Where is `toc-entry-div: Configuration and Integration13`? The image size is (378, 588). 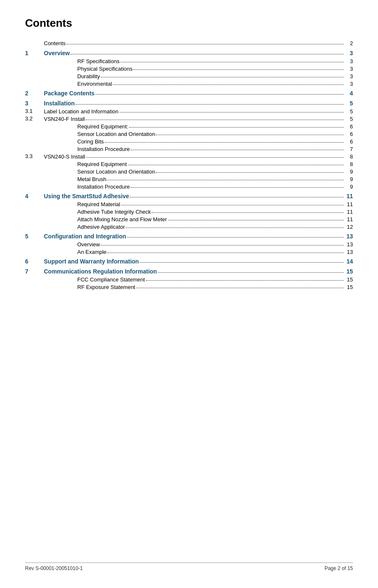 toc-entry-div: Configuration and Integration13 is located at coordinates (198, 236).